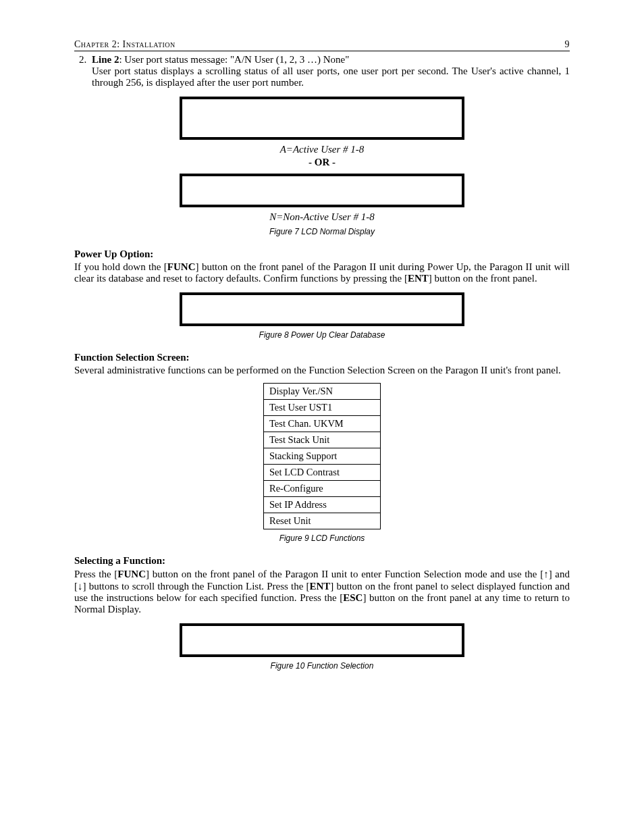 This screenshot has width=644, height=834. Describe the element at coordinates (323, 505) in the screenshot. I see `func-item: Set IP Address` at that location.